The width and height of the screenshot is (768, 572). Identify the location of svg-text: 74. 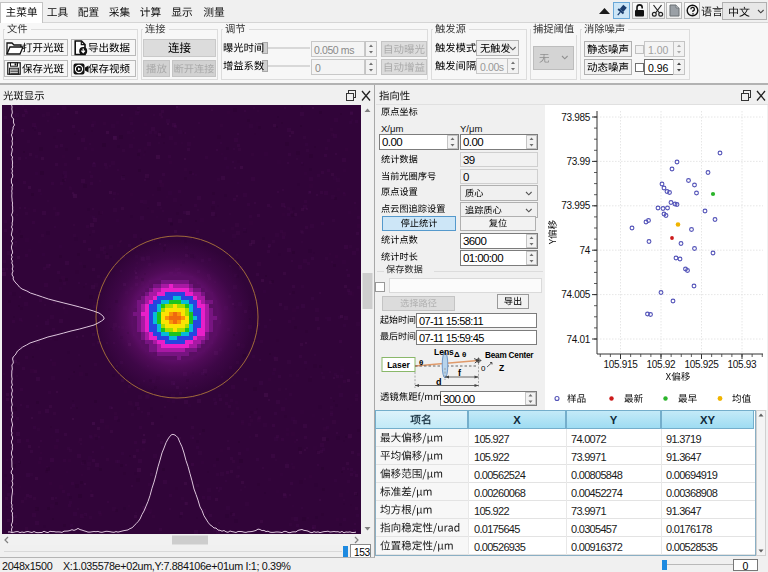
(584, 250).